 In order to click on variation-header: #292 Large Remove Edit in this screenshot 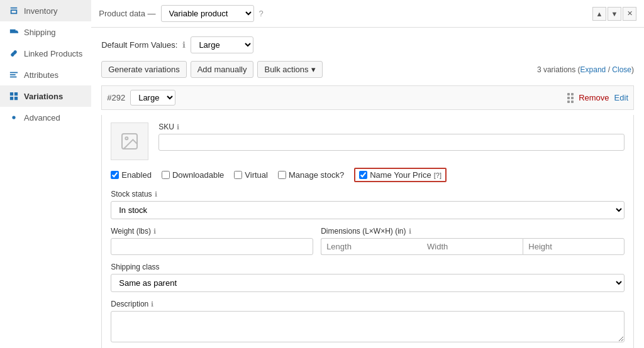, I will do `click(367, 98)`.